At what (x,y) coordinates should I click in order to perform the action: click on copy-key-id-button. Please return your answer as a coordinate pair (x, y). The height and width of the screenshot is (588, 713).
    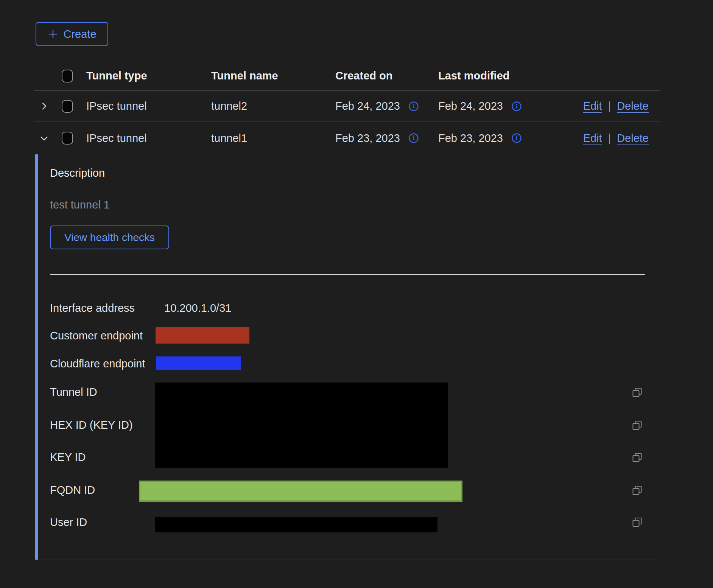
    Looking at the image, I should click on (637, 458).